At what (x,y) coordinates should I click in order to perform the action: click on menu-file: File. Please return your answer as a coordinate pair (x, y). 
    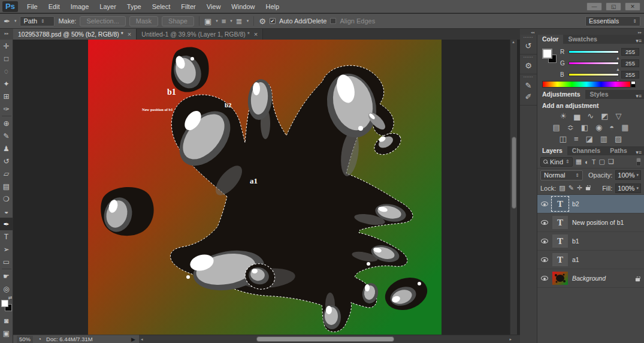
    Looking at the image, I should click on (32, 7).